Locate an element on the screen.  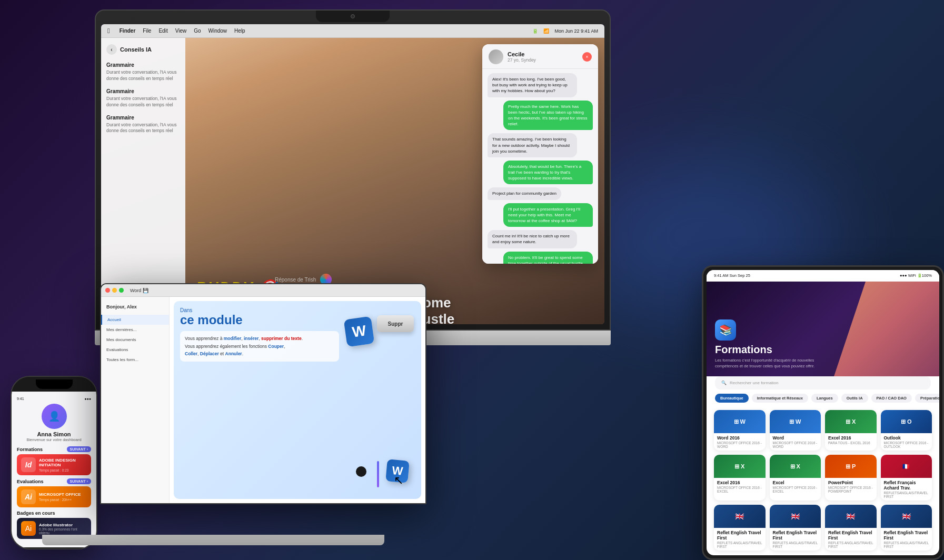
ipad-header: 📚 Formations Les formations c'est l'oppo… is located at coordinates (823, 329).